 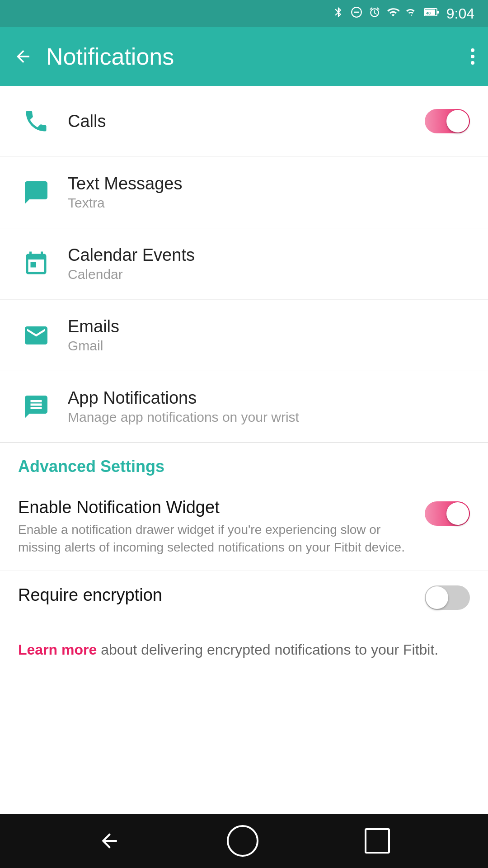 I want to click on notification-widget-row: Enable Notification Widget Enable a noti…, so click(x=244, y=527).